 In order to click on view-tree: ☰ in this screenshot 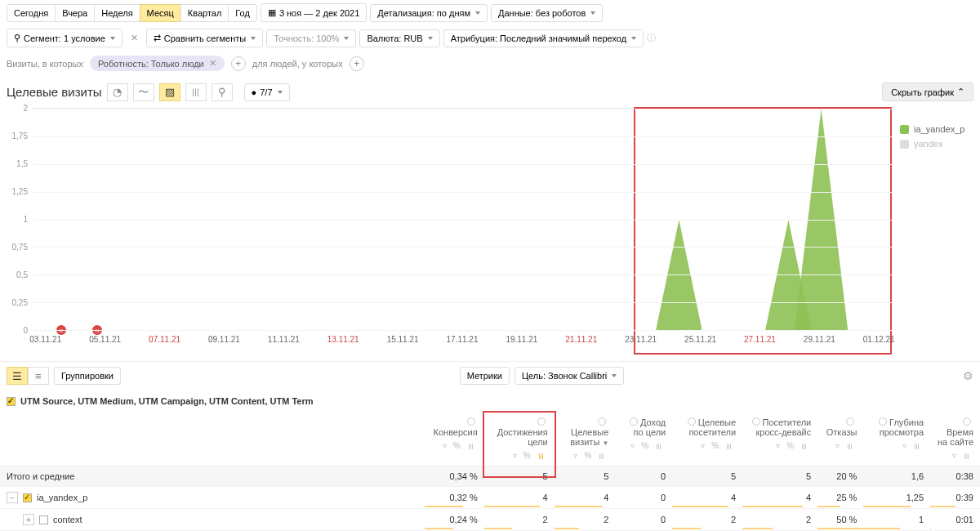, I will do `click(17, 376)`.